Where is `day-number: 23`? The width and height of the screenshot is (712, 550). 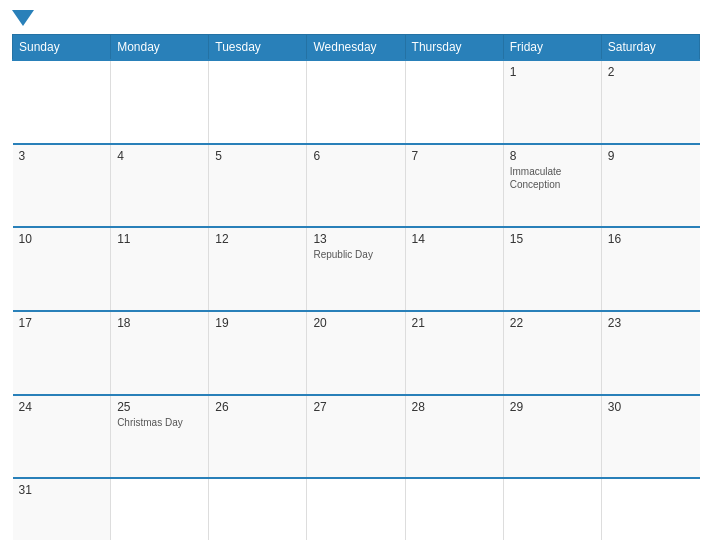
day-number: 23 is located at coordinates (651, 323).